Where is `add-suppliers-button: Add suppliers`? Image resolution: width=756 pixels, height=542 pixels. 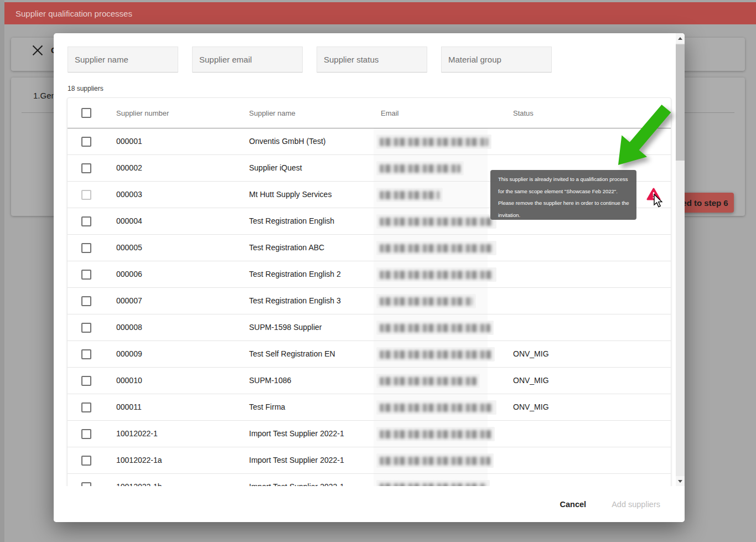
add-suppliers-button: Add suppliers is located at coordinates (636, 504).